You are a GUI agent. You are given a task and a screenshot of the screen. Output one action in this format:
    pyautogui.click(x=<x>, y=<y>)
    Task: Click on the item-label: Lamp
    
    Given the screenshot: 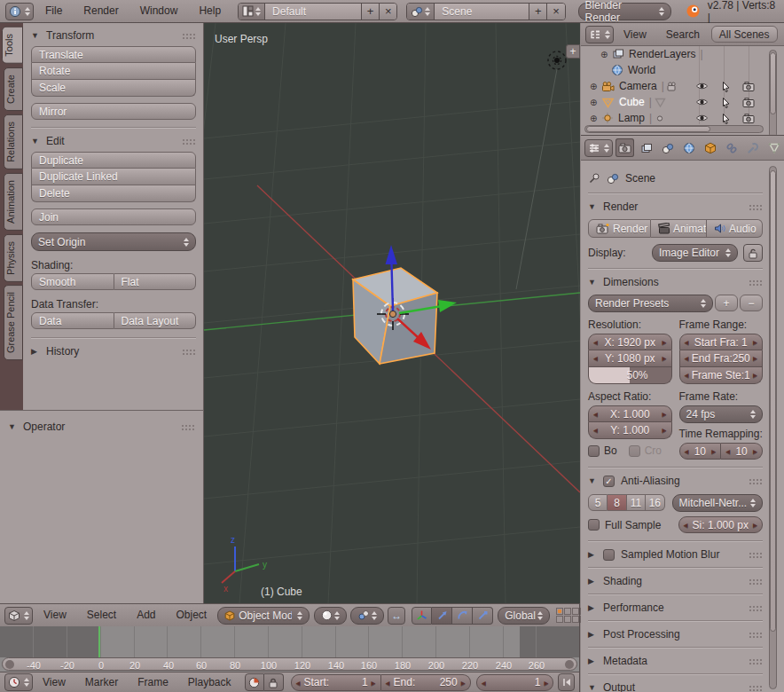 What is the action you would take?
    pyautogui.click(x=631, y=118)
    